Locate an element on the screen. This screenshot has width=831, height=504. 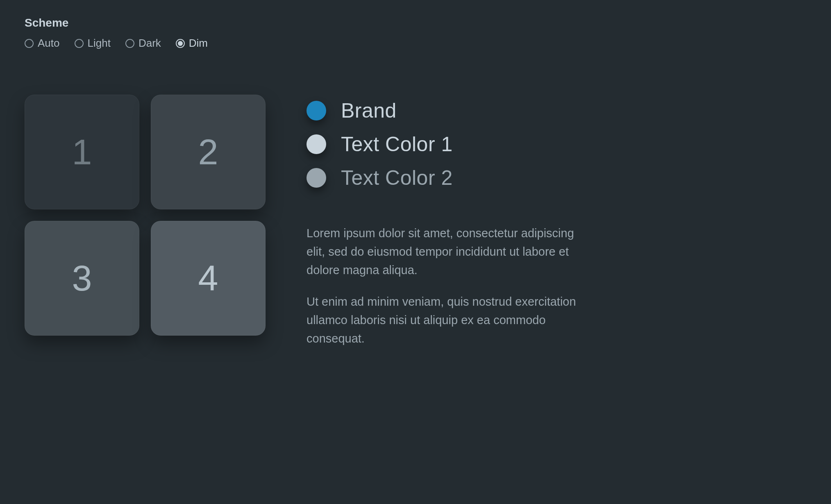
paragraph-2: Ut enim ad minim veniam, quis nostrud ex… is located at coordinates (446, 320).